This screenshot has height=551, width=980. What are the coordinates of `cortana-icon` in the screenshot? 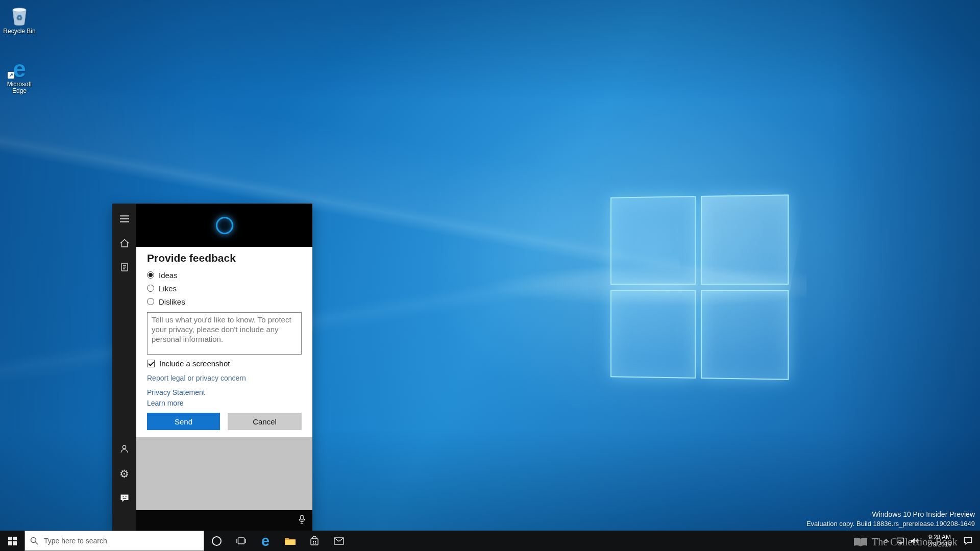 It's located at (216, 541).